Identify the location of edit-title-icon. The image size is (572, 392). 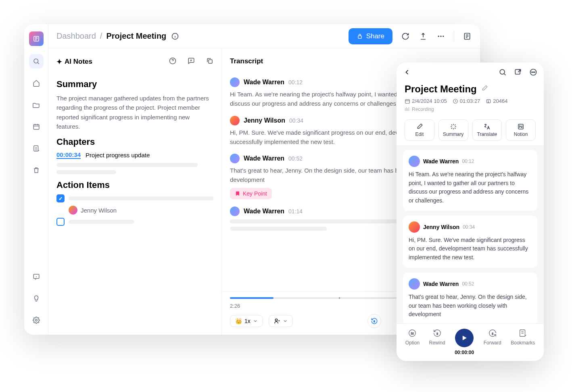
(484, 89).